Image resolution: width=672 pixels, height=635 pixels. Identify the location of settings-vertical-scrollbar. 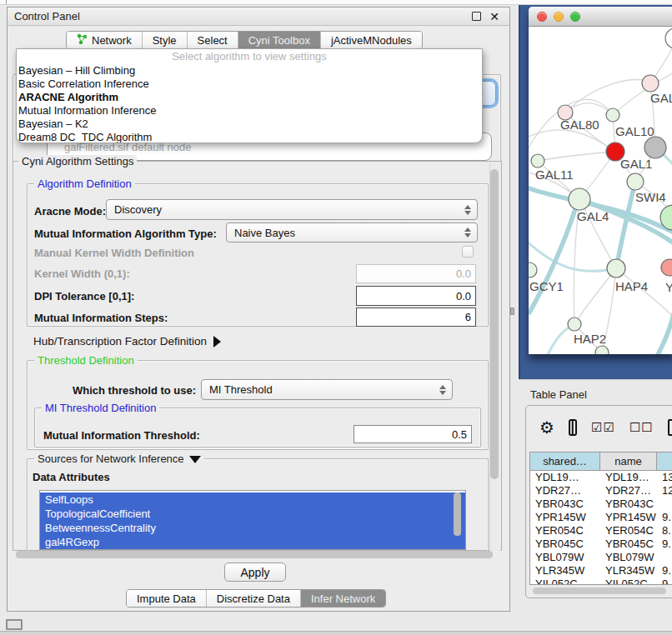
(495, 357).